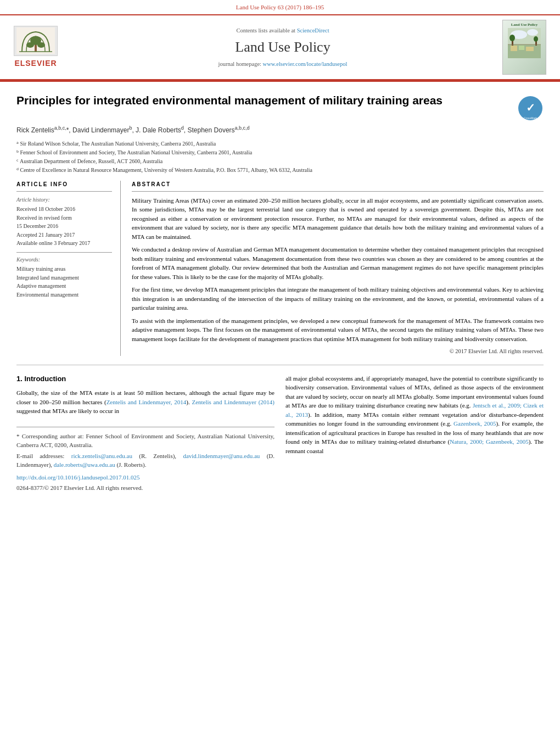 This screenshot has width=560, height=742. Describe the element at coordinates (147, 402) in the screenshot. I see `zentelis-2014-link-1: Zentelis and Lindenmayer, 2014` at that location.